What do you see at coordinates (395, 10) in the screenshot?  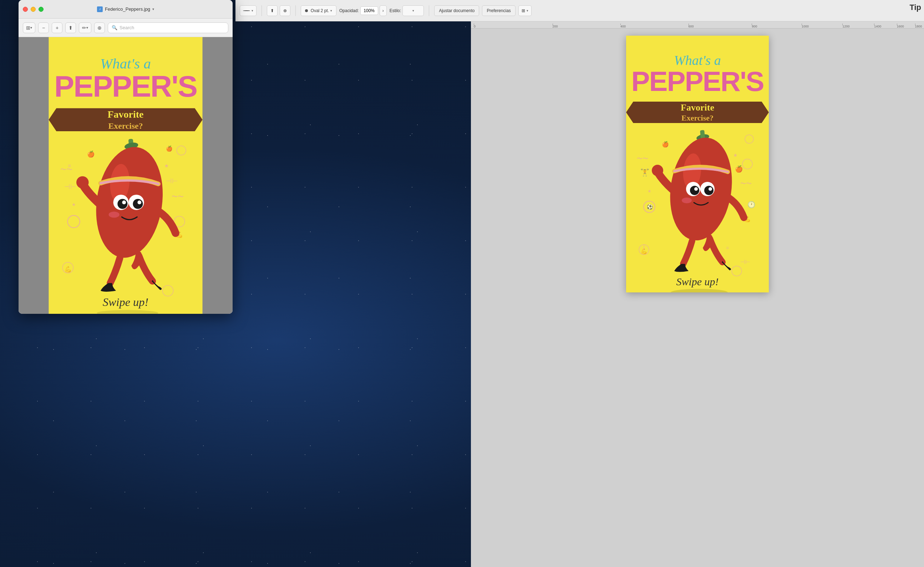 I see `estilo-label: Estilo:` at bounding box center [395, 10].